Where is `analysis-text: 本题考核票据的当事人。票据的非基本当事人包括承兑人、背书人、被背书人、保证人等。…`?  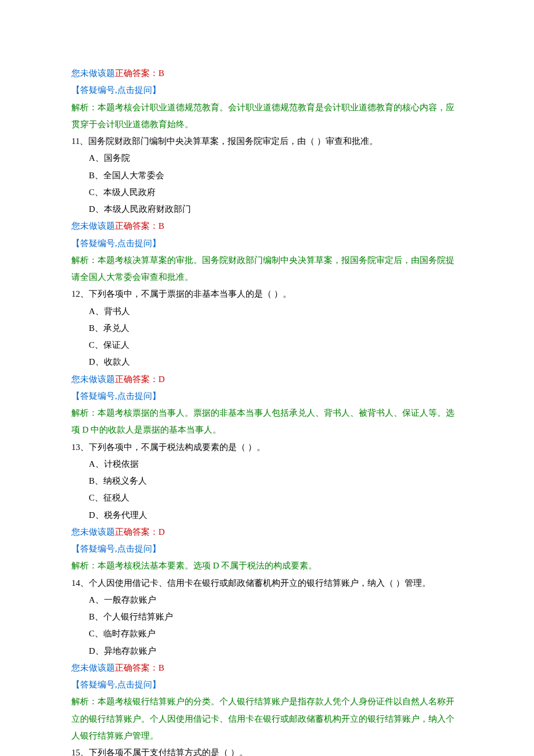
analysis-text: 本题考核票据的当事人。票据的非基本当事人包括承兑人、背书人、被背书人、保证人等。… is located at coordinates (263, 422).